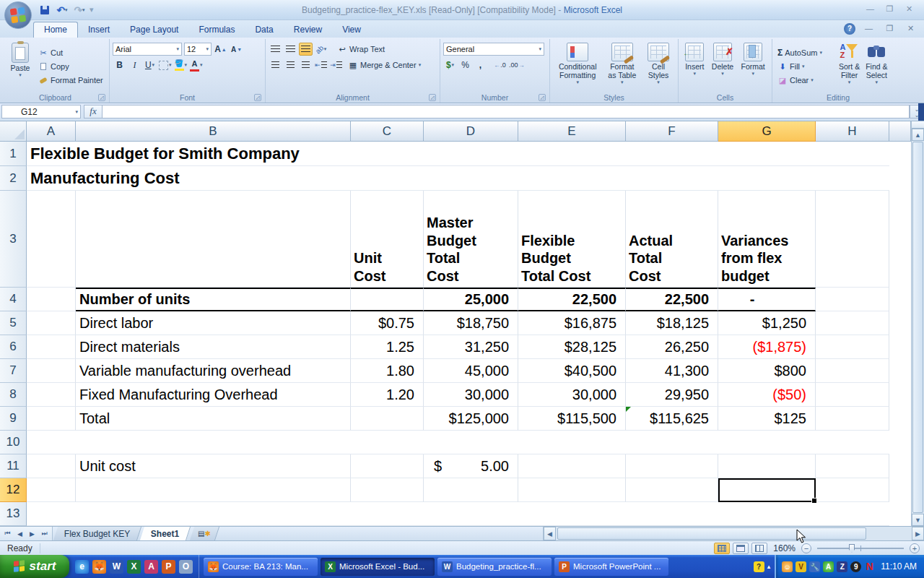 The image size is (924, 578). What do you see at coordinates (853, 324) in the screenshot?
I see `cell-h5` at bounding box center [853, 324].